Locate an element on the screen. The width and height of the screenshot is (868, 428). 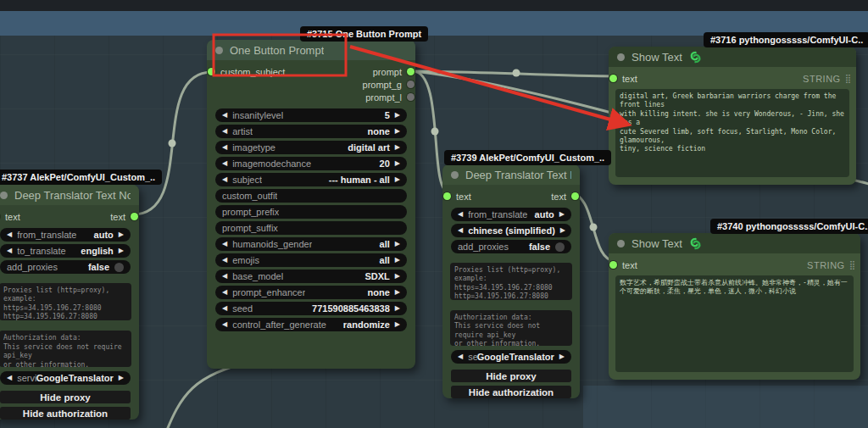
widget-row: ◀ seed 771590885463838 ▶ is located at coordinates (311, 308).